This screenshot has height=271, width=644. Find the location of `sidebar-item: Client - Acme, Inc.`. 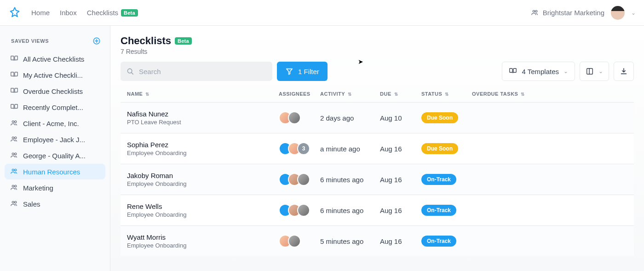

sidebar-item: Client - Acme, Inc. is located at coordinates (55, 123).